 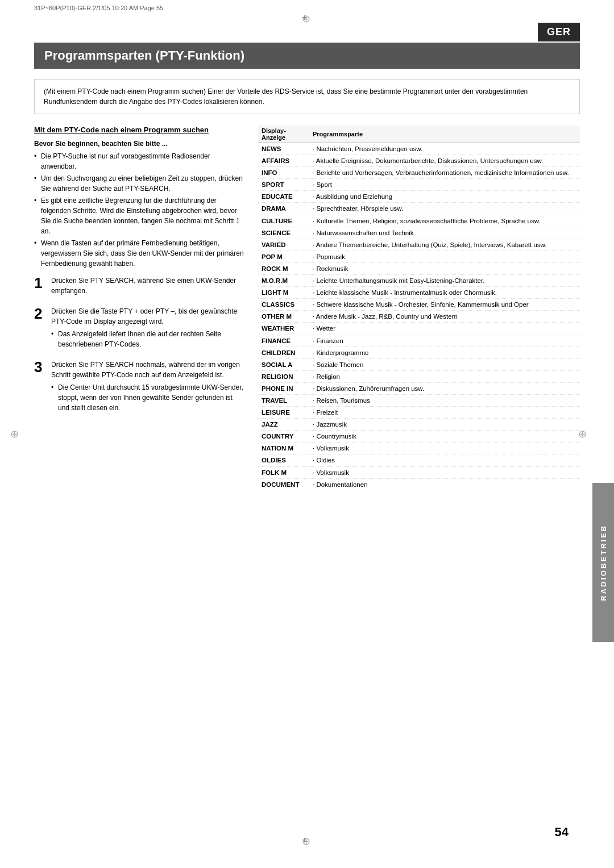 What do you see at coordinates (603, 562) in the screenshot?
I see `side-label: RADIOBETRIEB` at bounding box center [603, 562].